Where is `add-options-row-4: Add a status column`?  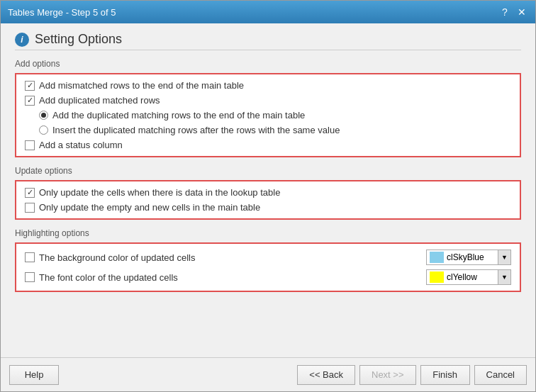
add-options-row-4: Add a status column is located at coordinates (268, 145).